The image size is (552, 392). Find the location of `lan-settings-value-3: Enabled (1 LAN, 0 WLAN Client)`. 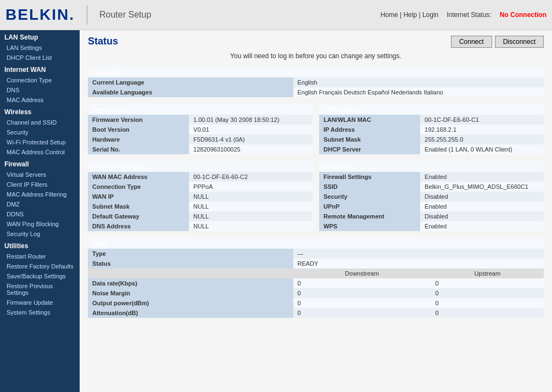

lan-settings-value-3: Enabled (1 LAN, 0 WLAN Client) is located at coordinates (482, 149).